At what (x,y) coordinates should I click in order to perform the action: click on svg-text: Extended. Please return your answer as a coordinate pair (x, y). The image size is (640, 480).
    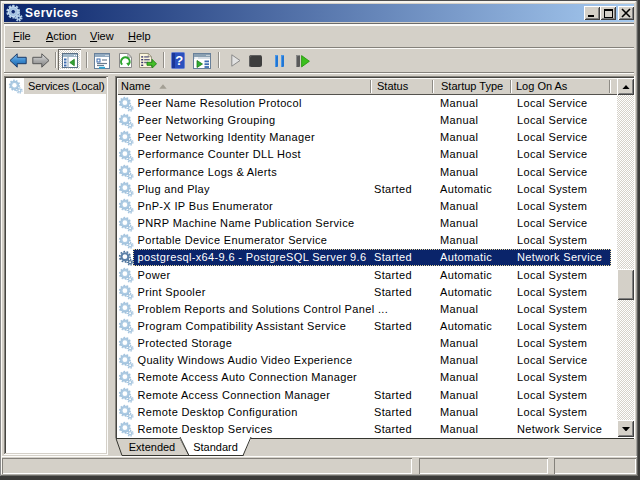
    Looking at the image, I should click on (152, 447).